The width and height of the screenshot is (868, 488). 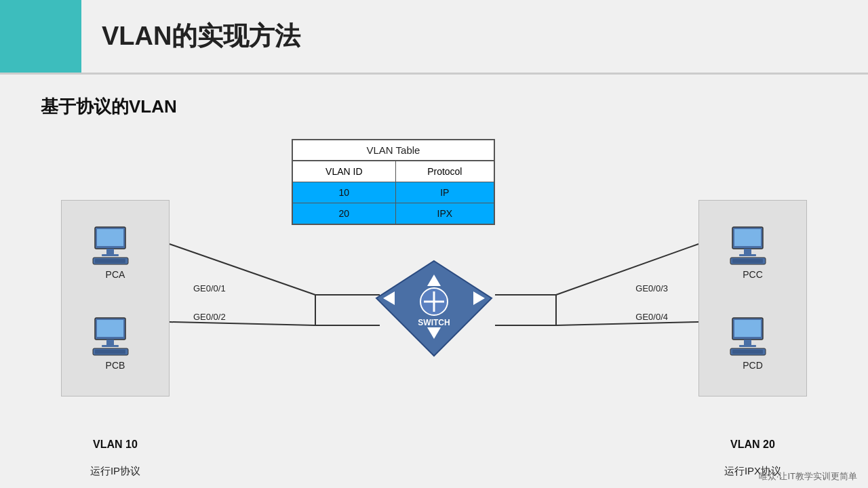 What do you see at coordinates (115, 365) in the screenshot?
I see `pcb-label: PCB` at bounding box center [115, 365].